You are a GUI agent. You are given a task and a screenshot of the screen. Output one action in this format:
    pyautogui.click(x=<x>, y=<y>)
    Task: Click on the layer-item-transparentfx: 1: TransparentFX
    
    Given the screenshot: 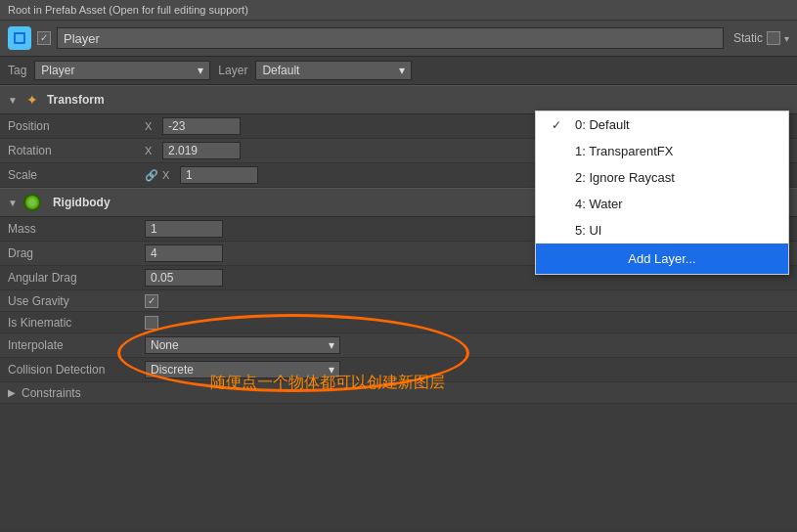 What is the action you would take?
    pyautogui.click(x=662, y=151)
    